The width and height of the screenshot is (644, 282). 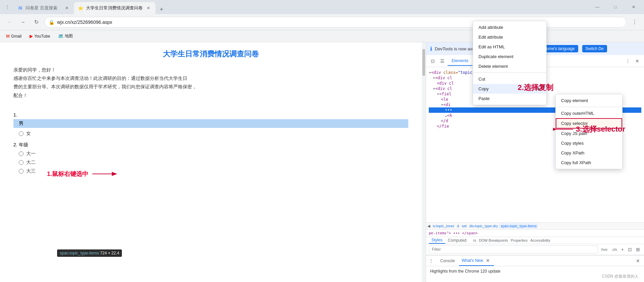 What do you see at coordinates (31, 36) in the screenshot?
I see `youtube-icon: ▶` at bounding box center [31, 36].